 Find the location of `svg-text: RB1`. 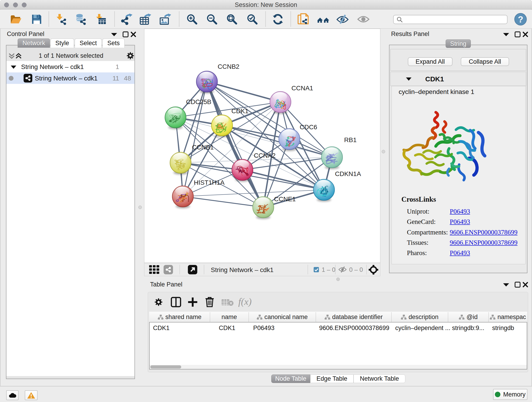

svg-text: RB1 is located at coordinates (350, 140).